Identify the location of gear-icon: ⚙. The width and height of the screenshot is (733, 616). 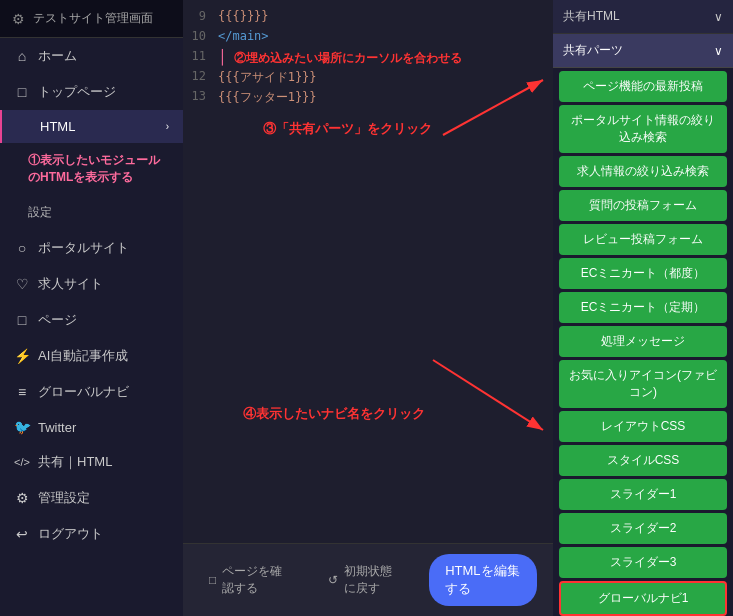
(22, 498).